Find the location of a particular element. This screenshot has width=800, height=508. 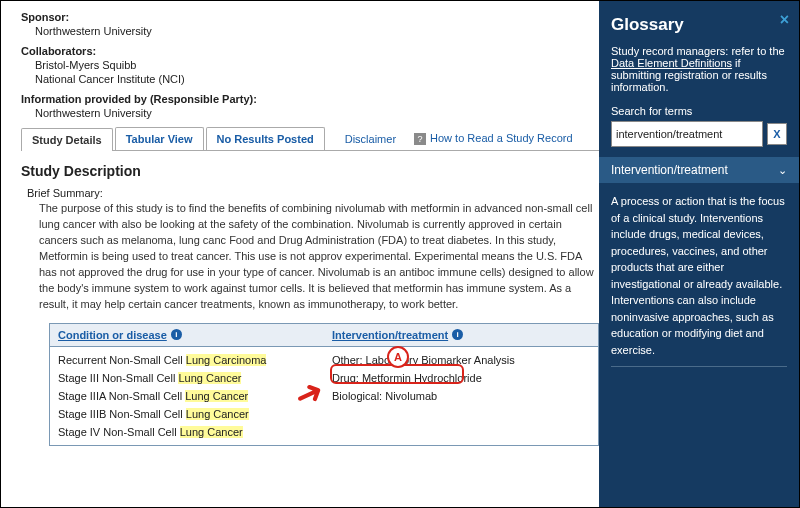

sponsor-label: Sponsor: is located at coordinates (310, 17).